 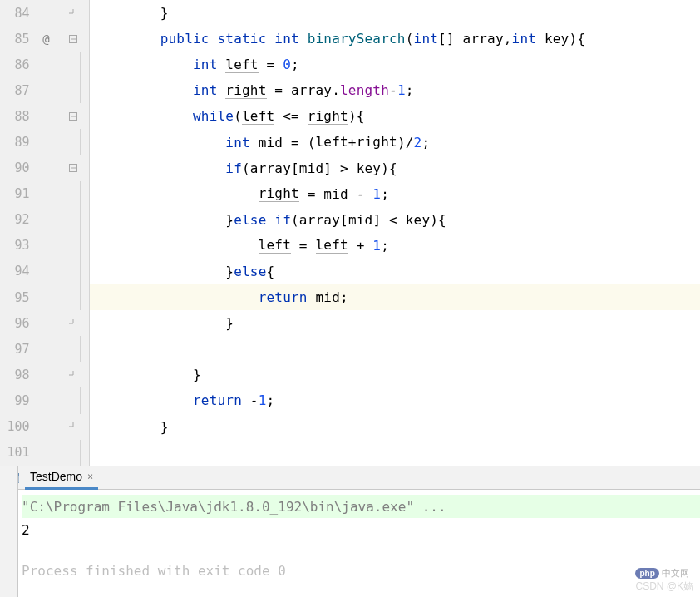 What do you see at coordinates (357, 116) in the screenshot?
I see `token-plain: ){` at bounding box center [357, 116].